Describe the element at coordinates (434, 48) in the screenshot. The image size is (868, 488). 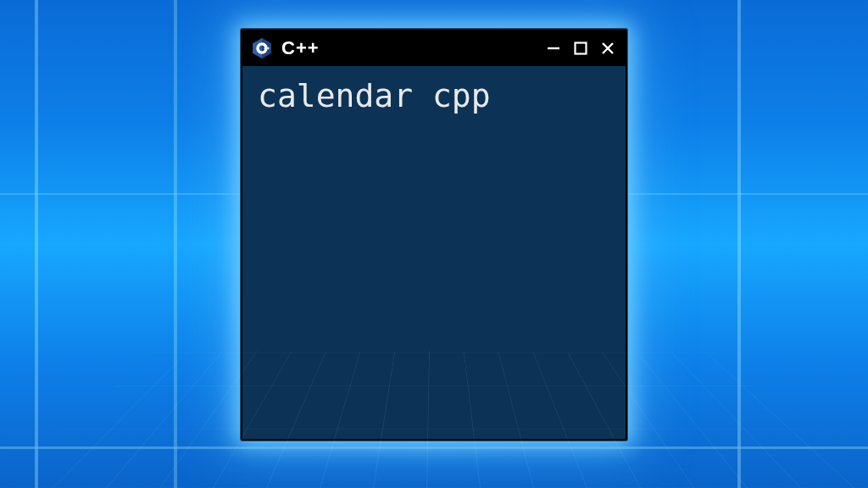
I see `titlebar: C++` at that location.